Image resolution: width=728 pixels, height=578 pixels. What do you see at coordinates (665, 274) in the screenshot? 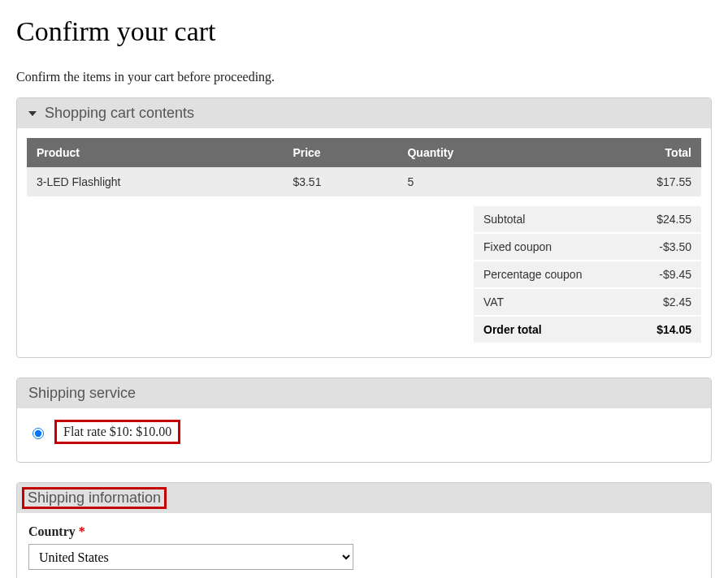
I see `summary-value: -$9.45` at bounding box center [665, 274].